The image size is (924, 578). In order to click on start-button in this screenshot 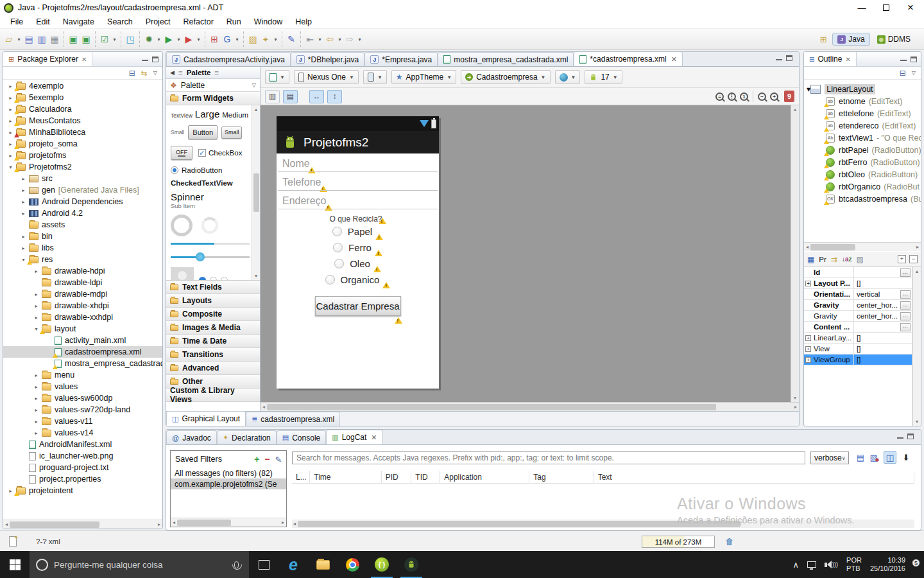, I will do `click(15, 565)`.